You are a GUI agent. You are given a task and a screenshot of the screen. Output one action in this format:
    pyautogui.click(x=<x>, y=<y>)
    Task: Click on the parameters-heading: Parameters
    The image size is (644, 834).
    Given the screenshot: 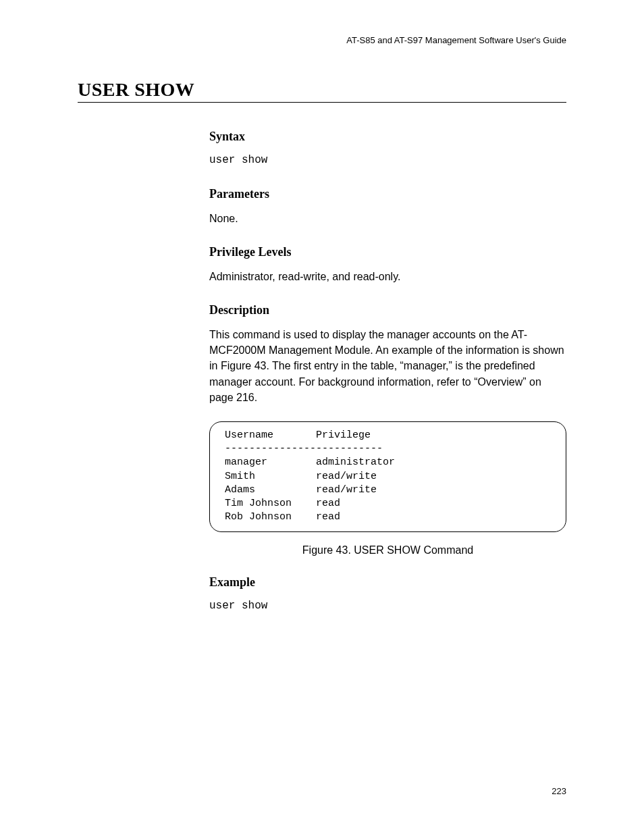 What is the action you would take?
    pyautogui.click(x=387, y=194)
    